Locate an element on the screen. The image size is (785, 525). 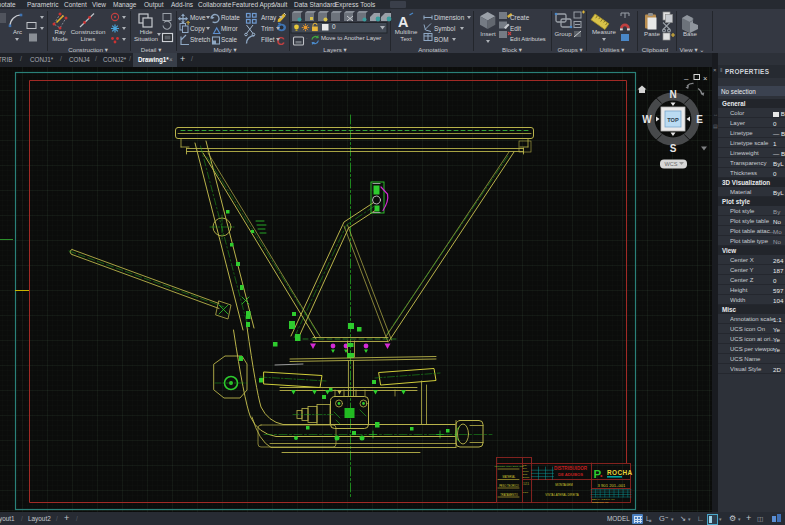
svg-text: MATERIAL is located at coordinates (510, 477).